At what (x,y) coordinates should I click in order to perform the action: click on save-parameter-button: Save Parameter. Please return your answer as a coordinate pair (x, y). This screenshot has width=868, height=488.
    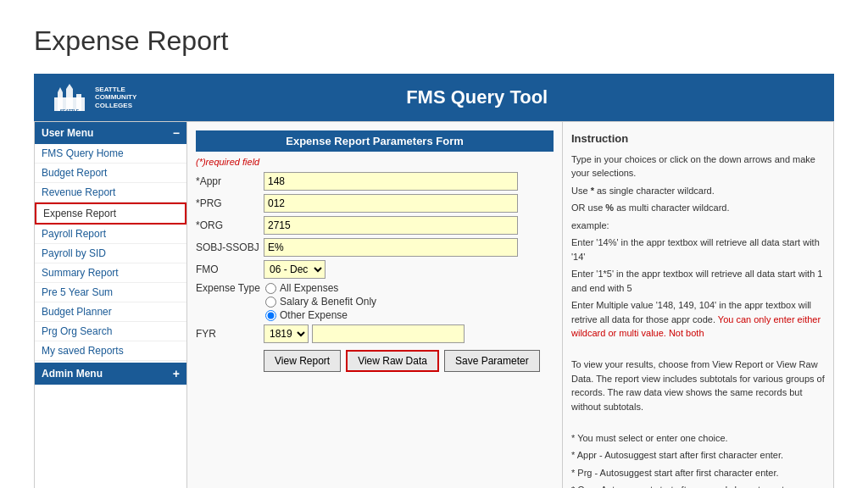
    Looking at the image, I should click on (492, 361).